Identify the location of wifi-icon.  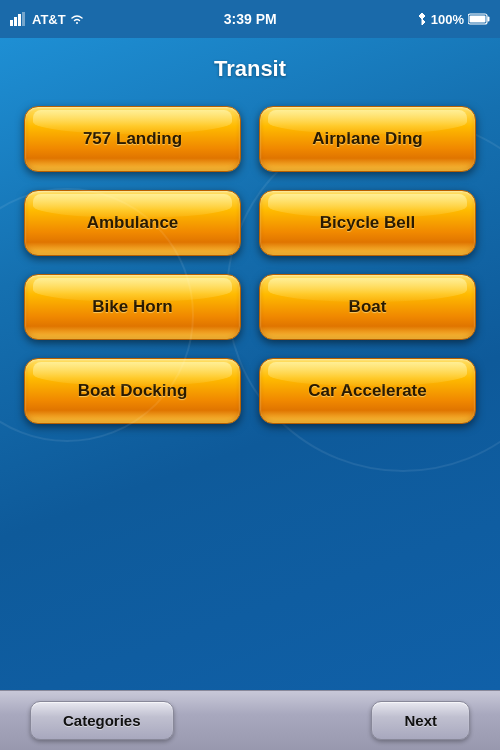
(77, 19).